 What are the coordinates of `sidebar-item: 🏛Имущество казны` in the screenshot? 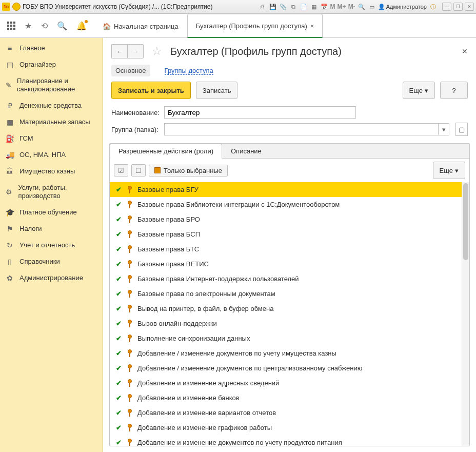 It's located at (51, 171).